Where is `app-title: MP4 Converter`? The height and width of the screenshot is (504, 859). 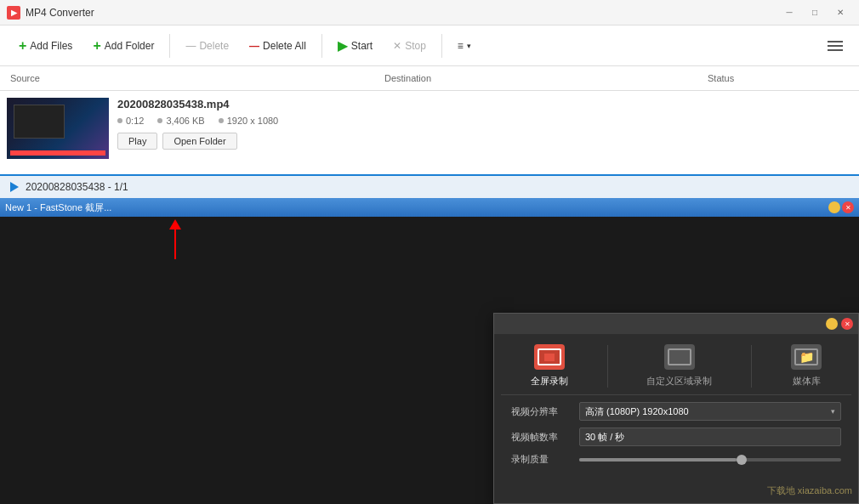 app-title: MP4 Converter is located at coordinates (401, 13).